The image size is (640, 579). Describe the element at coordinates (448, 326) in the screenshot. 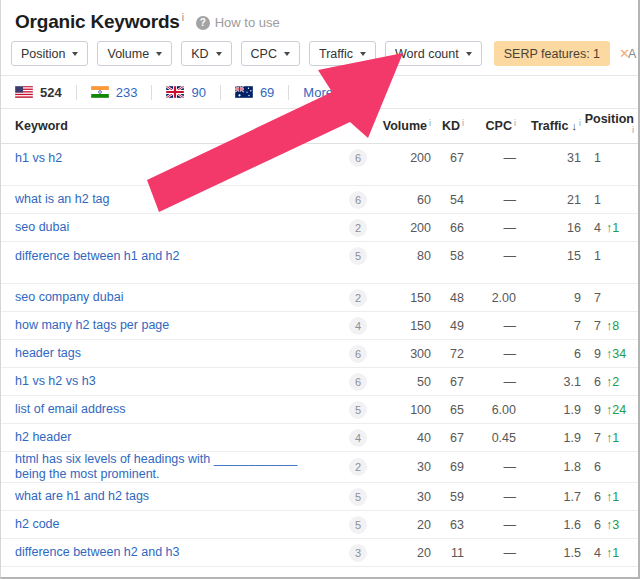

I see `kd-cell: 49` at that location.